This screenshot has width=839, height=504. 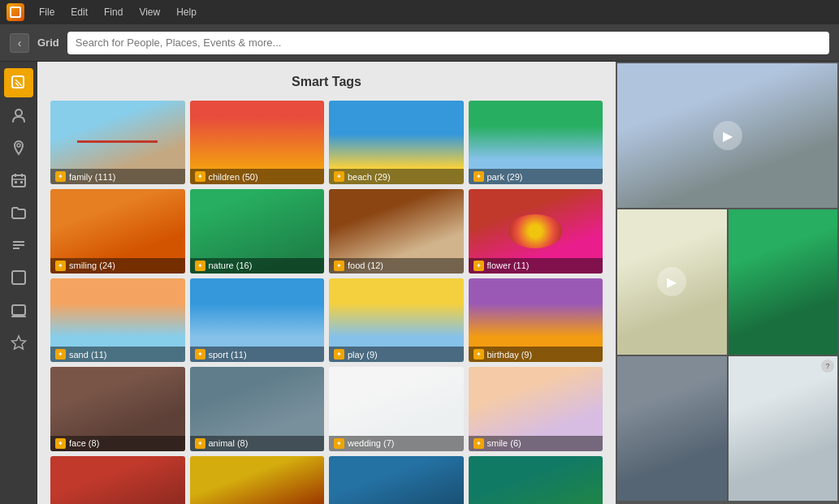 What do you see at coordinates (19, 245) in the screenshot?
I see `text-icon` at bounding box center [19, 245].